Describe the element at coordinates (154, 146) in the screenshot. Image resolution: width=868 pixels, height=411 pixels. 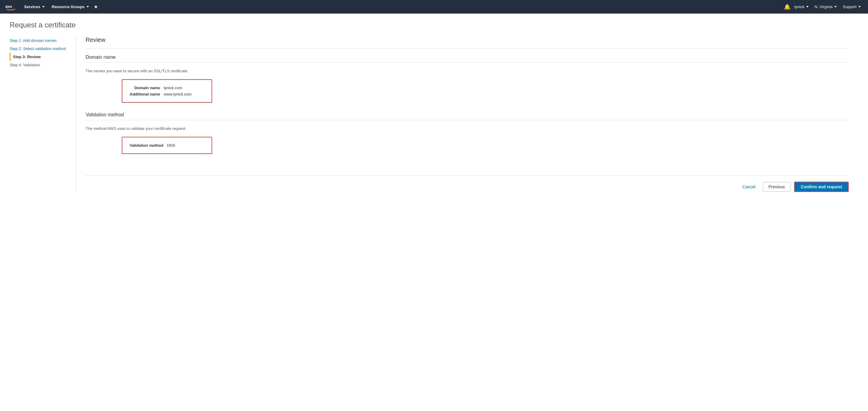
I see `validation-method-table: Validation method DNS` at that location.